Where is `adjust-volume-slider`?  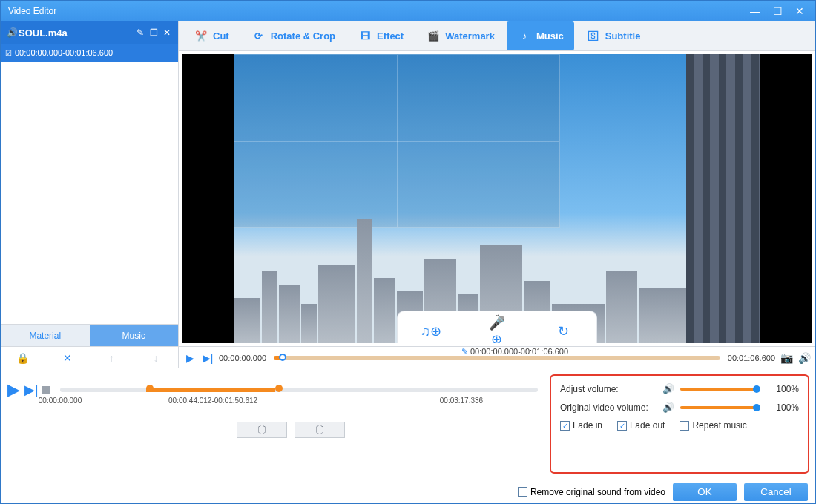 adjust-volume-slider is located at coordinates (720, 389).